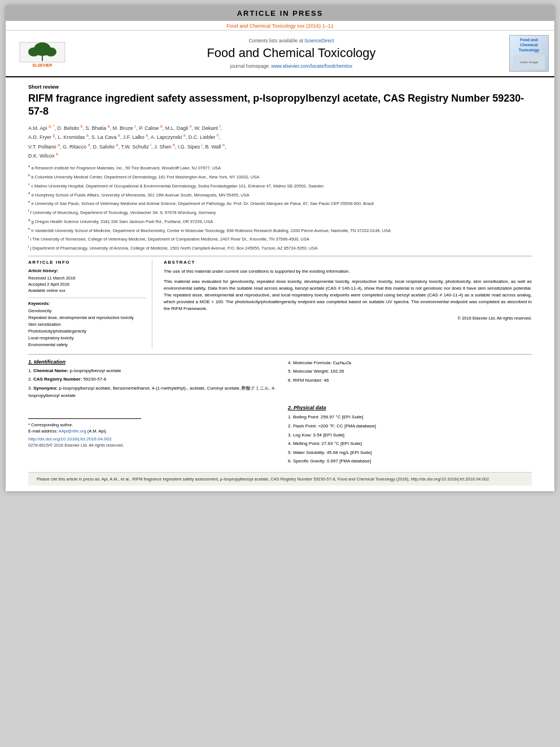 The image size is (560, 747). What do you see at coordinates (87, 278) in the screenshot?
I see `received-date: Received 11 March 2016` at bounding box center [87, 278].